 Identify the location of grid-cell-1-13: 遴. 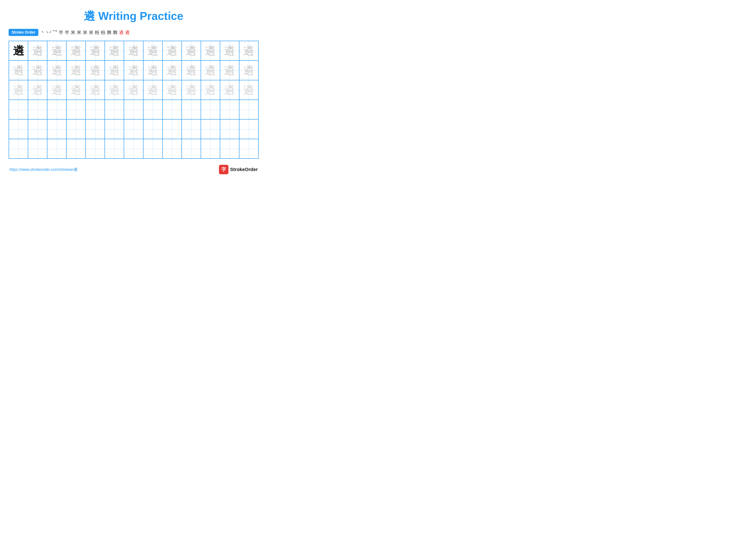
(249, 51).